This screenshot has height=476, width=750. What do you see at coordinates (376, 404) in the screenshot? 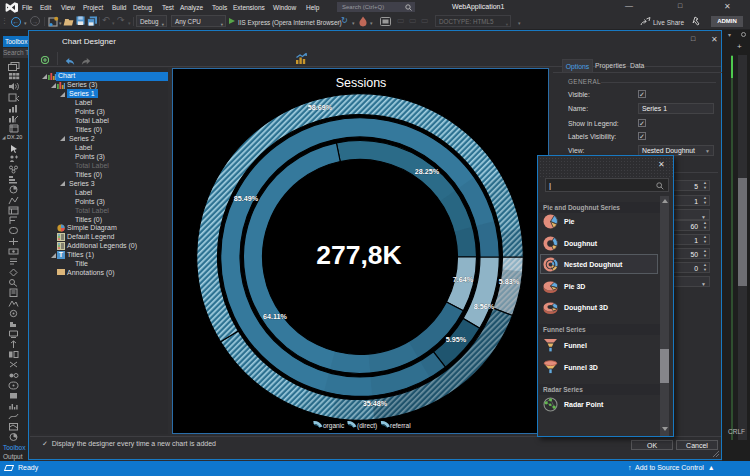
I see `svg-text: 35.48%` at bounding box center [376, 404].